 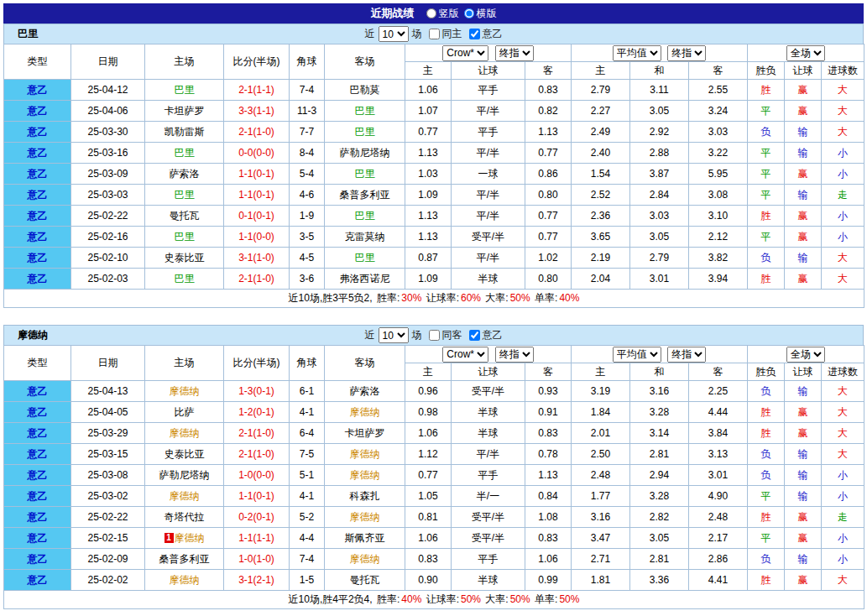 What do you see at coordinates (601, 517) in the screenshot?
I see `avg-home-odds: 3.16` at bounding box center [601, 517].